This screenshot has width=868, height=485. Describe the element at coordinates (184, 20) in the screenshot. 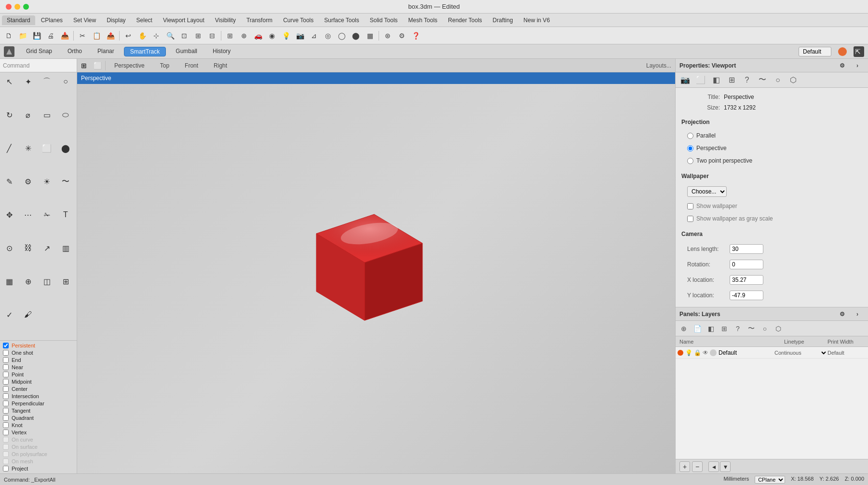

I see `toolbar-tab-viewport-layout: Viewport Layout` at that location.